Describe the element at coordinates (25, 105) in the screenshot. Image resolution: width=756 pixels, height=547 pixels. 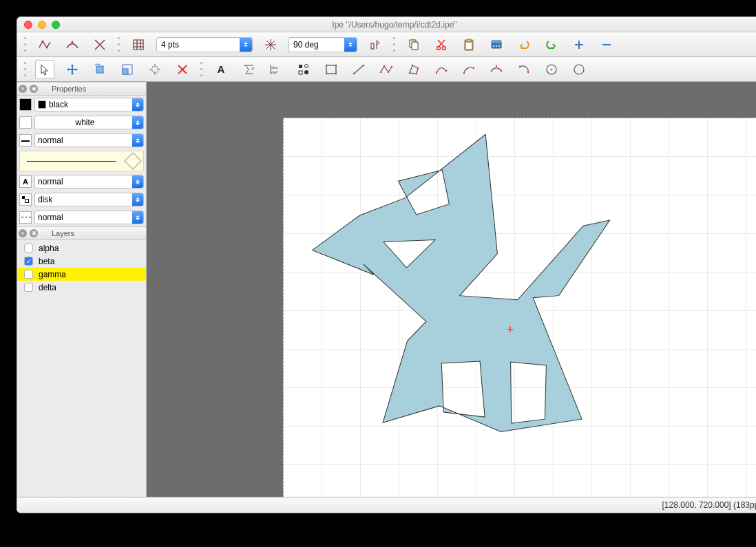
I see `stroke-swatch` at that location.